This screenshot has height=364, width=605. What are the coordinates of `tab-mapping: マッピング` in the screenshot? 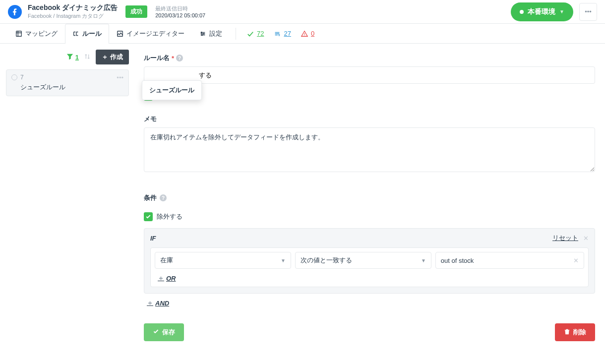 It's located at (37, 34).